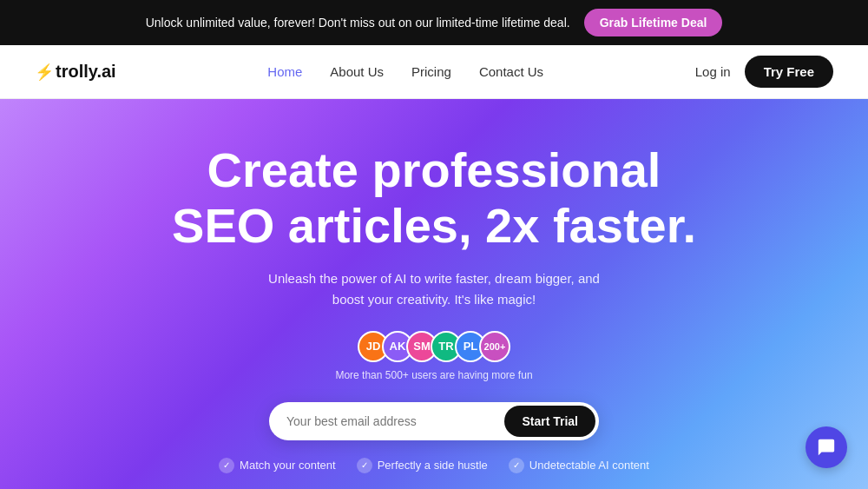  What do you see at coordinates (76, 71) in the screenshot?
I see `logo: ⚡ trolly.ai` at bounding box center [76, 71].